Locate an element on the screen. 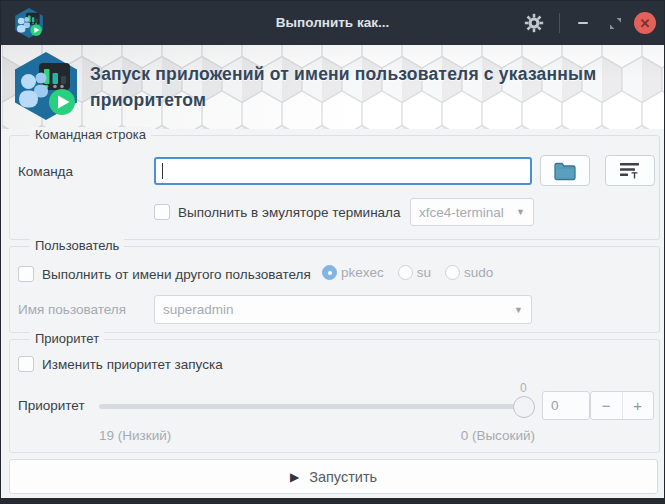 This screenshot has height=504, width=665. spin-minus-button: − is located at coordinates (607, 406).